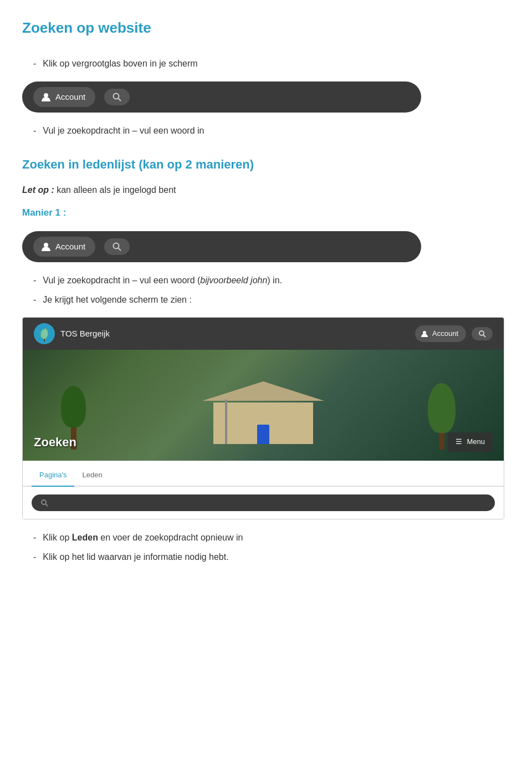  I want to click on ws-tabs-row: Pagina's Leden, so click(263, 473).